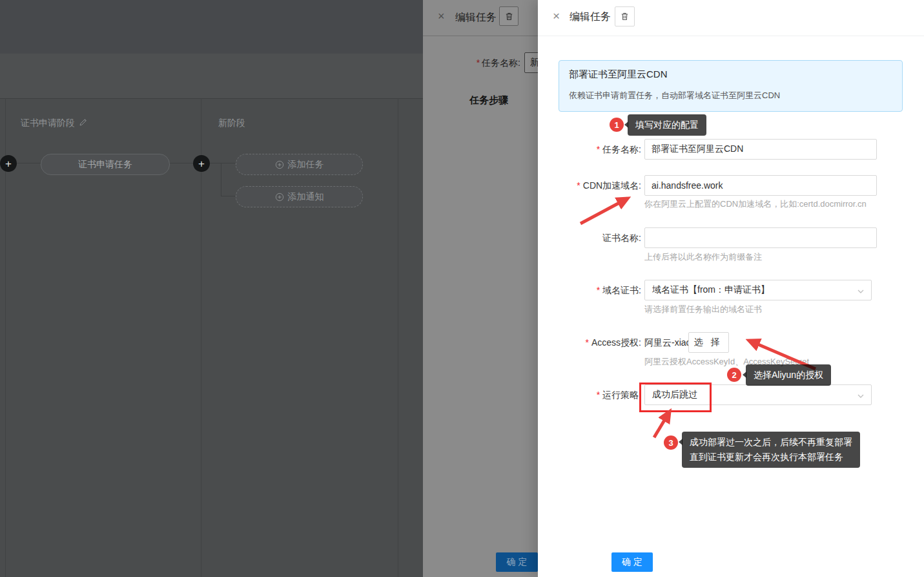 Image resolution: width=924 pixels, height=577 pixels. What do you see at coordinates (83, 123) in the screenshot?
I see `edit-pencil-icon` at bounding box center [83, 123].